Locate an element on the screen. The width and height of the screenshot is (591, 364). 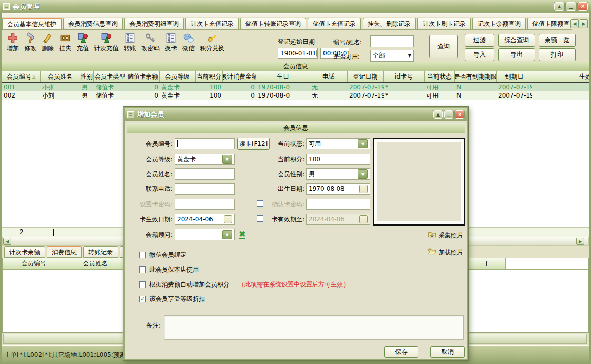
column-header-电话: 电话 is located at coordinates (329, 77).